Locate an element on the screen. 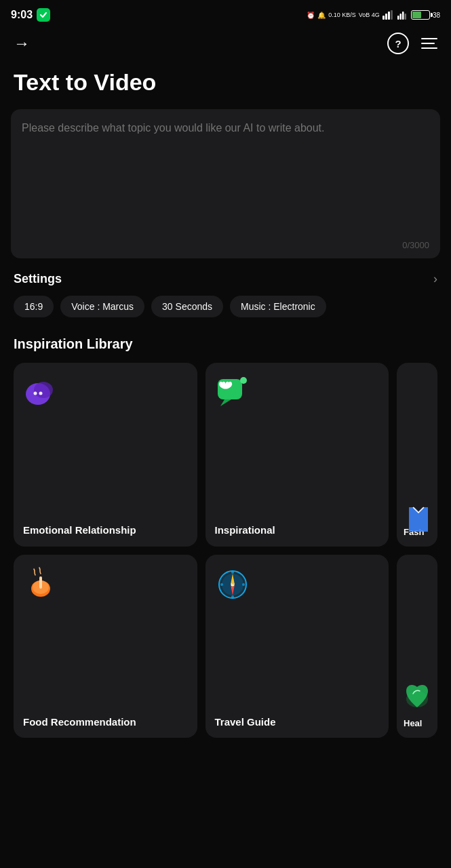 This screenshot has width=451, height=868. card-label-food: Food Recommendation is located at coordinates (106, 722).